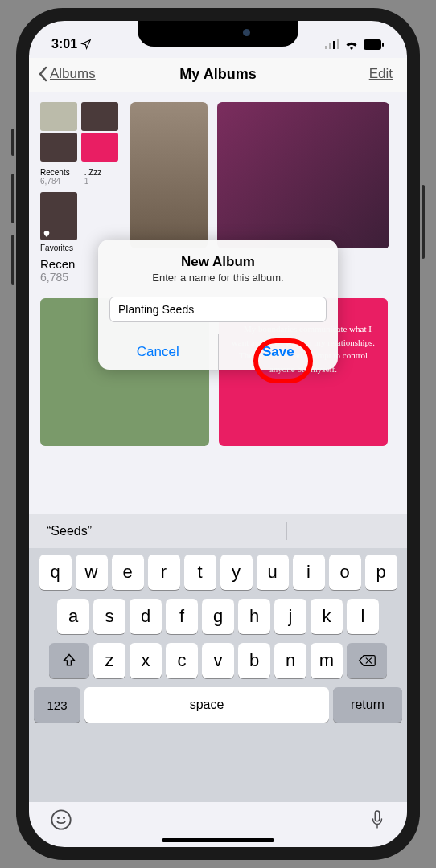  What do you see at coordinates (69, 661) in the screenshot?
I see `shift-key` at bounding box center [69, 661].